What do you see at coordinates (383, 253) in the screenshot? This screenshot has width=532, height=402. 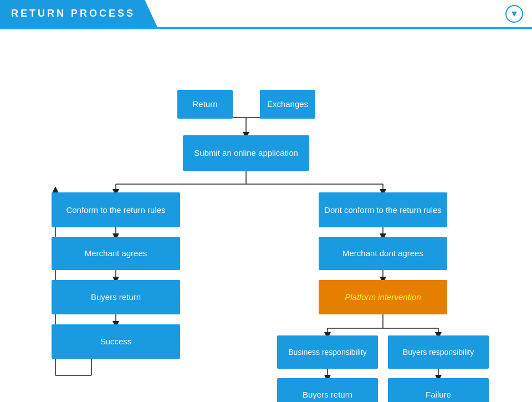 I see `merchant-dont-box: Merchant dont agrees` at bounding box center [383, 253].